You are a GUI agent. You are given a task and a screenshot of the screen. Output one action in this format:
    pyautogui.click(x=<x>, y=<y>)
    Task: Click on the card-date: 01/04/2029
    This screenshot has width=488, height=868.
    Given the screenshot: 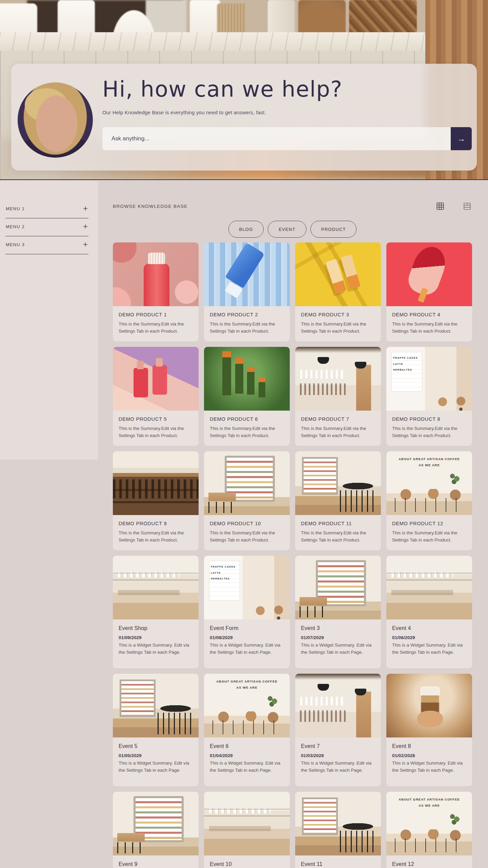 What is the action you would take?
    pyautogui.click(x=247, y=755)
    